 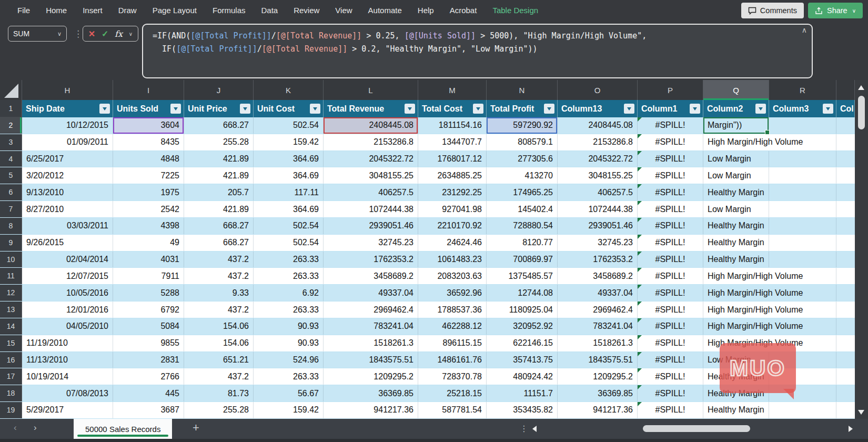 What do you see at coordinates (219, 90) in the screenshot?
I see `column-header-J: J` at bounding box center [219, 90].